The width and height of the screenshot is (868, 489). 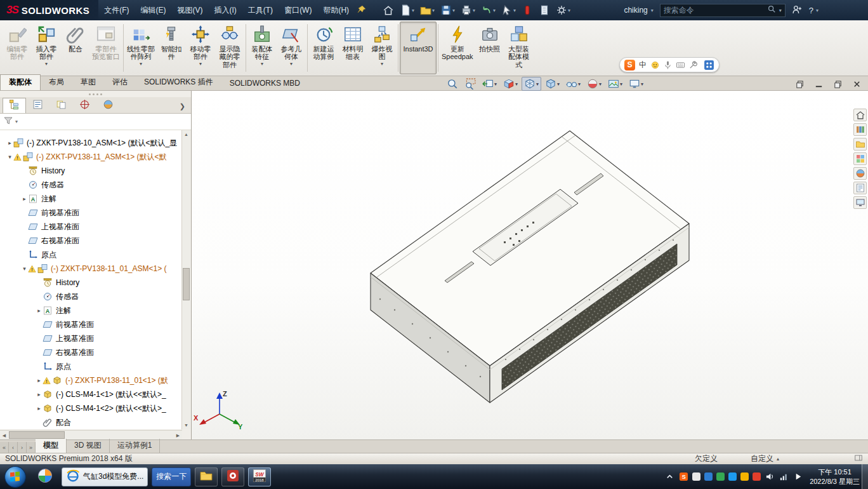 What do you see at coordinates (709, 65) in the screenshot?
I see `grid-icon` at bounding box center [709, 65].